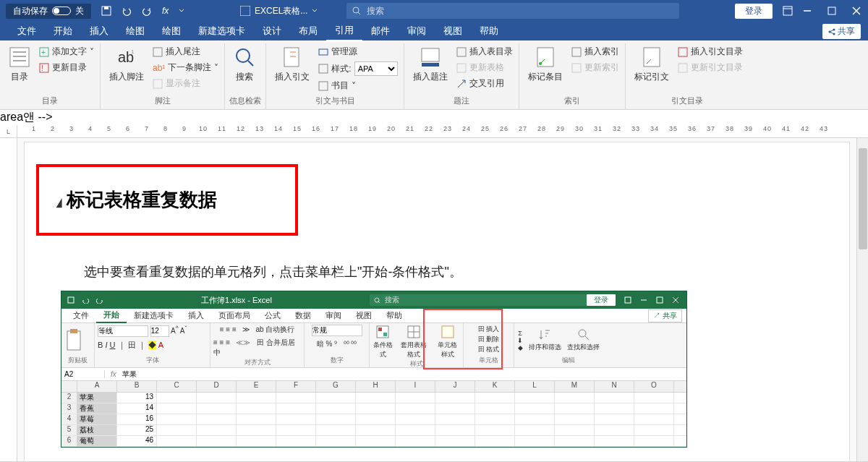 The image size is (868, 462). Describe the element at coordinates (417, 31) in the screenshot. I see `tab-review: 审阅` at that location.